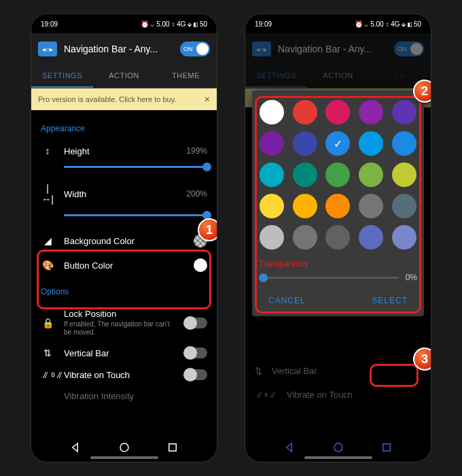 This screenshot has width=462, height=476. I want to click on step-badge-2: 2, so click(423, 91).